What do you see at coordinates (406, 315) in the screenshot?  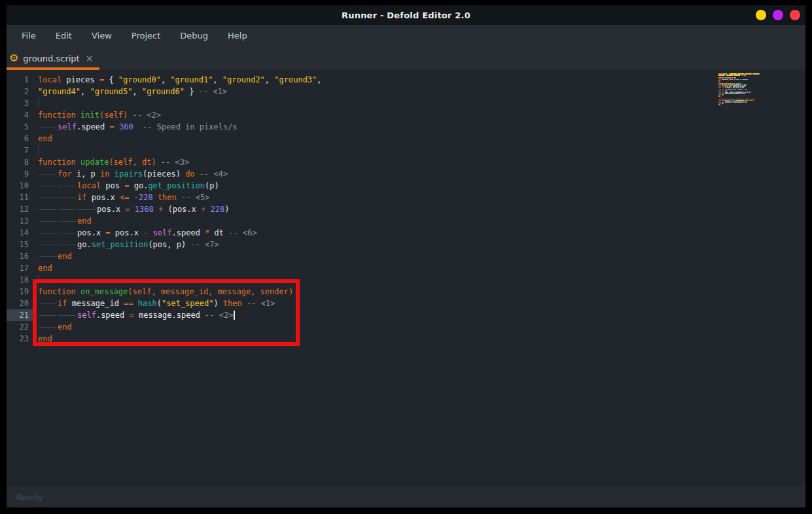 I see `code-line: 21self.speed = message.speed -- <2>` at bounding box center [406, 315].